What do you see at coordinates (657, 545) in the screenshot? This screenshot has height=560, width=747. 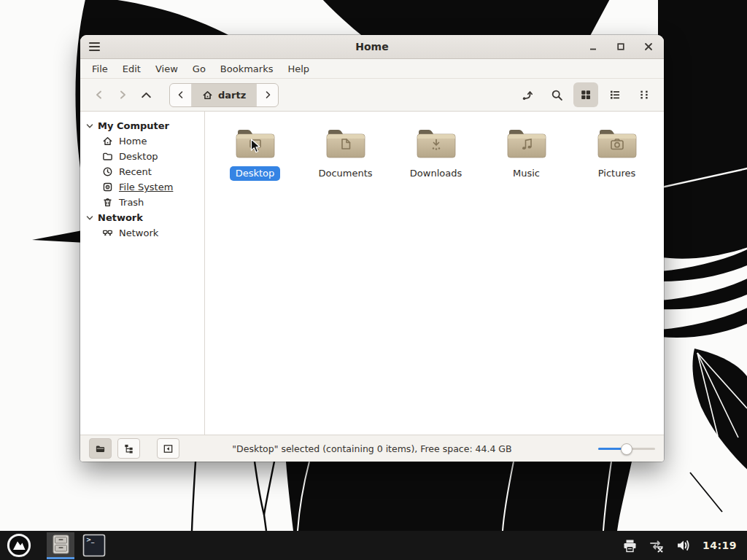 I see `network-tray-button` at bounding box center [657, 545].